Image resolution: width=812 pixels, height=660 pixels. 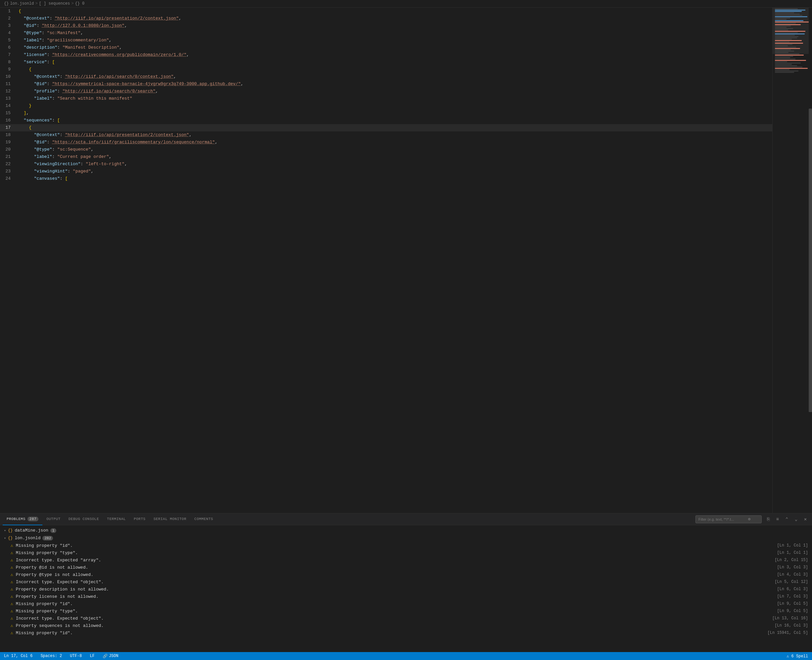 I want to click on line-content-12: "profile": "http://iiif.io/api/search/0/…, so click(x=394, y=91).